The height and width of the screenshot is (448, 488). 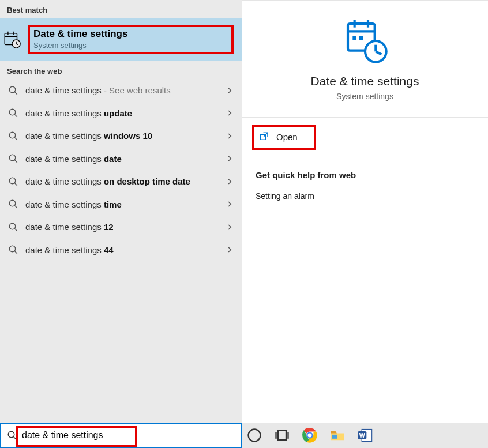 I want to click on task-view-icon, so click(x=282, y=435).